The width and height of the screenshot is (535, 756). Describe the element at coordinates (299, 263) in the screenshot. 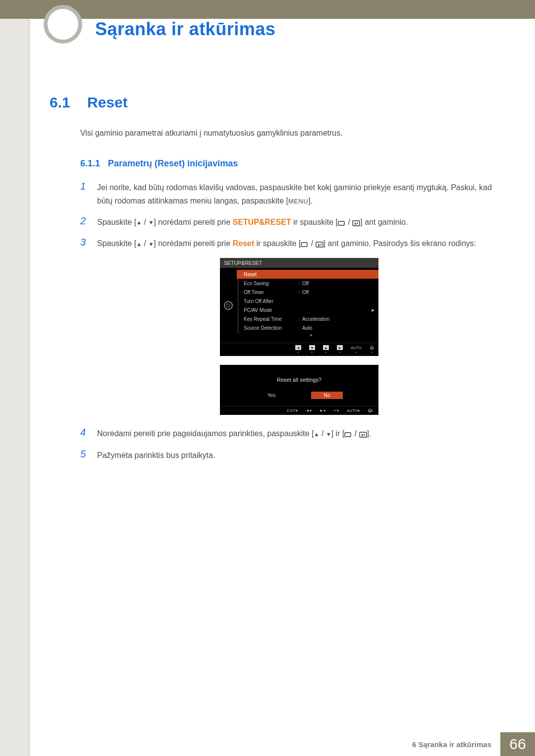

I see `osd-header: SETUP&RESET` at that location.